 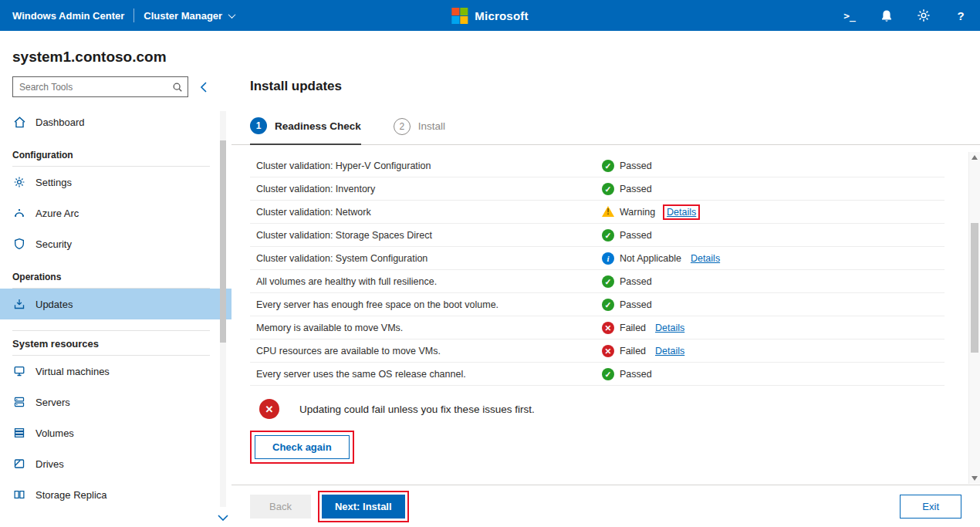 I want to click on error-message: Updating could fail unless you fix these…, so click(x=417, y=409).